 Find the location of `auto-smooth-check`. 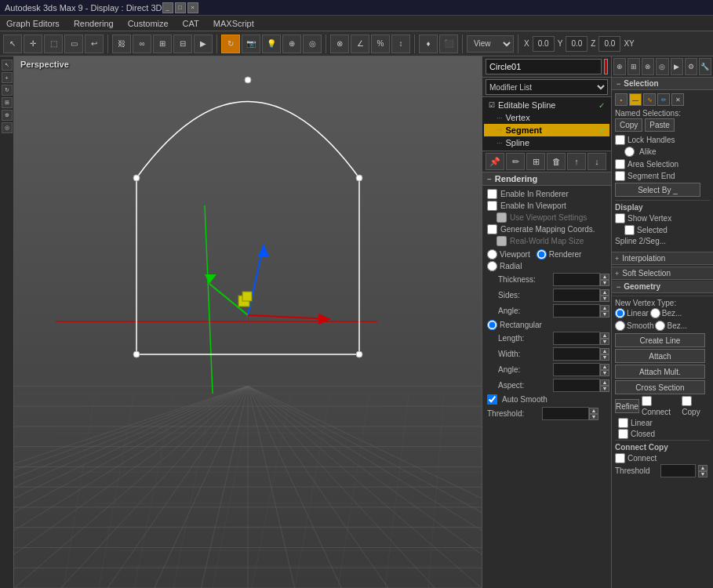

auto-smooth-check is located at coordinates (493, 400).